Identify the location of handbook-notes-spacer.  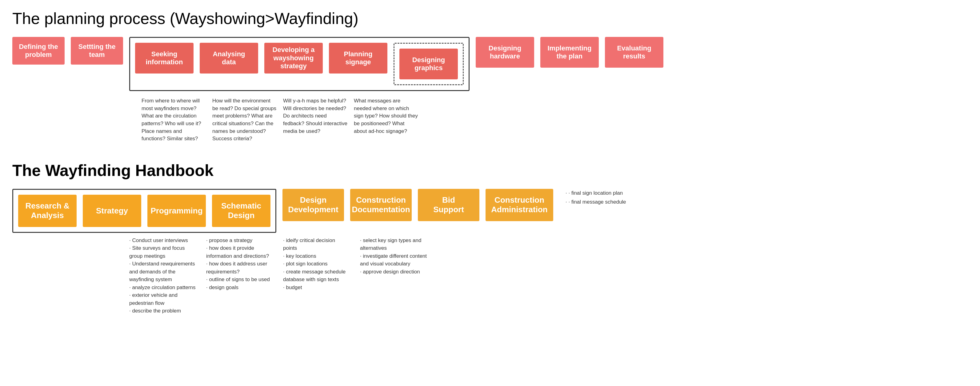
(68, 276).